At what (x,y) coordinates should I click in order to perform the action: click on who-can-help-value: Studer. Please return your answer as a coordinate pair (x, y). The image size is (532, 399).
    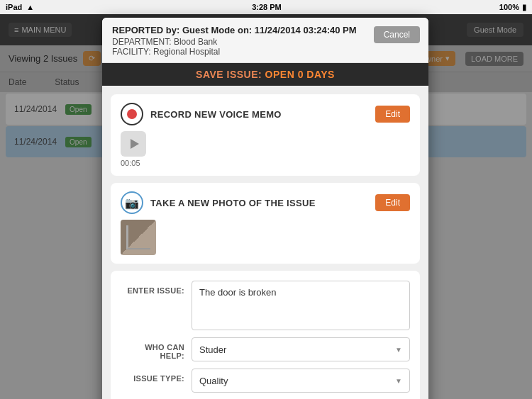
    Looking at the image, I should click on (213, 350).